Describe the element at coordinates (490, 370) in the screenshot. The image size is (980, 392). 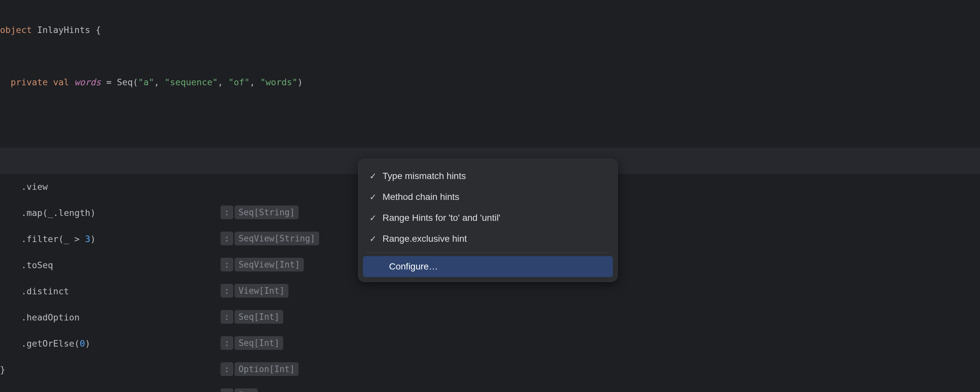
I see `code-line: }` at that location.